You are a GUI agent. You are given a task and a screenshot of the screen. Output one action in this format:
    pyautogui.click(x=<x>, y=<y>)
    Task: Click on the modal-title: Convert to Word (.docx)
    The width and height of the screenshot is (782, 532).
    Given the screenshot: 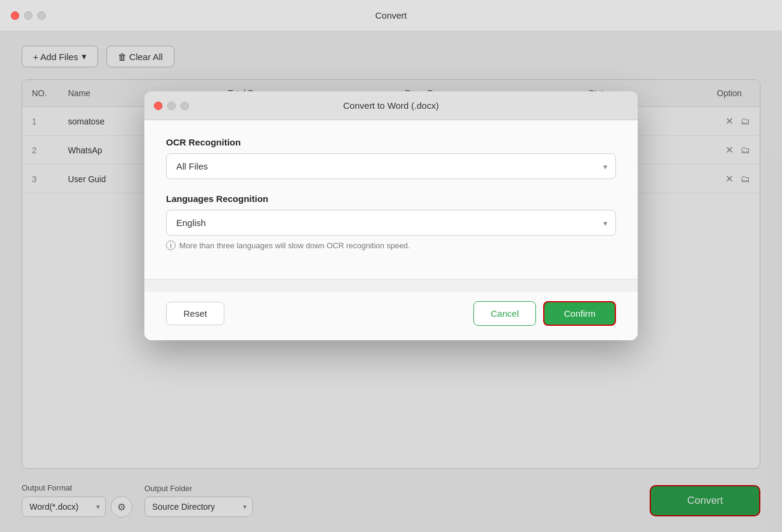 What is the action you would take?
    pyautogui.click(x=391, y=106)
    